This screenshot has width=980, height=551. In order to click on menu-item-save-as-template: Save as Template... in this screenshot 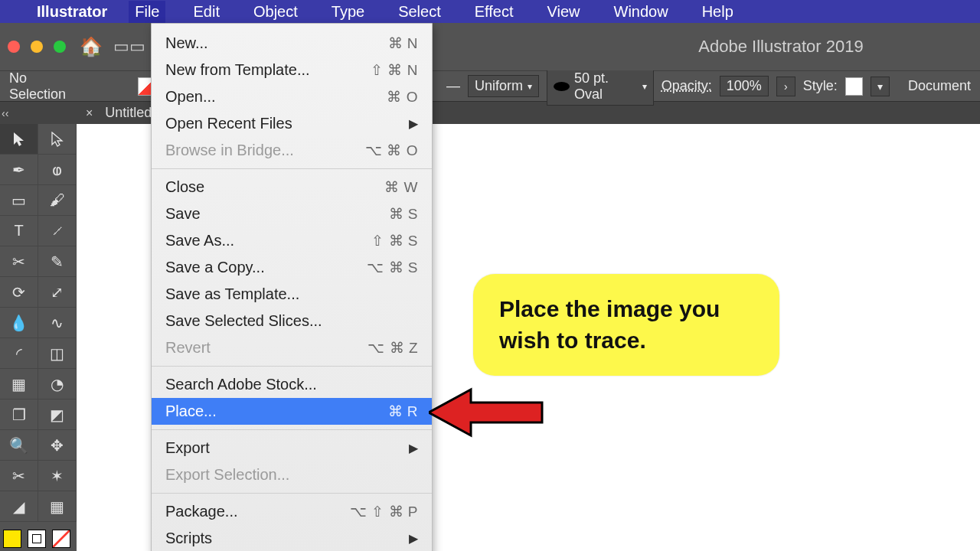, I will do `click(292, 294)`.